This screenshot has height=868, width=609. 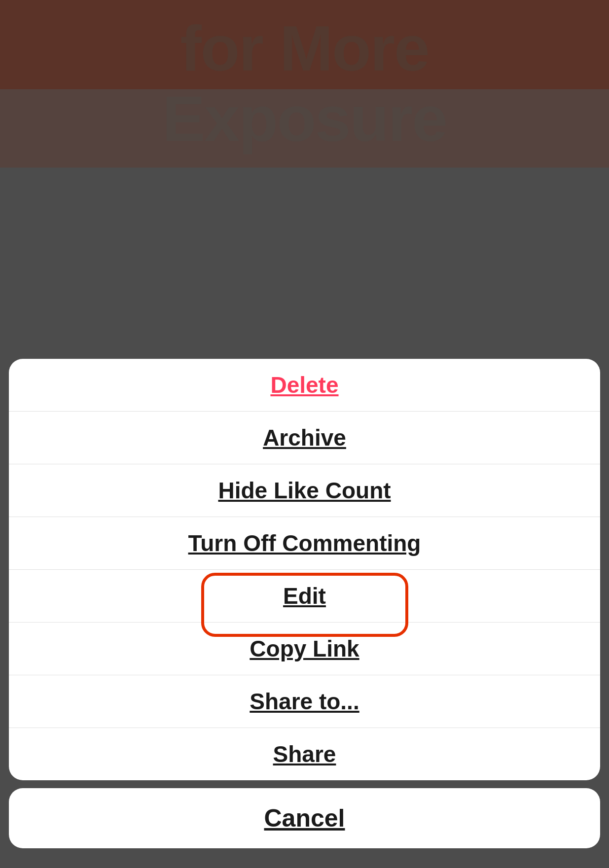 I want to click on cancel-sheet: Cancel, so click(x=305, y=818).